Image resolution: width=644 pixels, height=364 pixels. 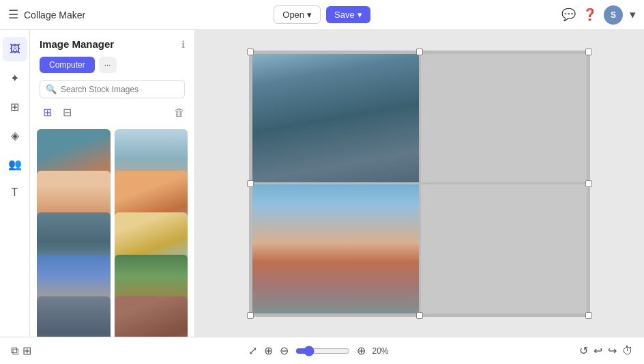 What do you see at coordinates (183, 44) in the screenshot?
I see `info-icon: ℹ` at bounding box center [183, 44].